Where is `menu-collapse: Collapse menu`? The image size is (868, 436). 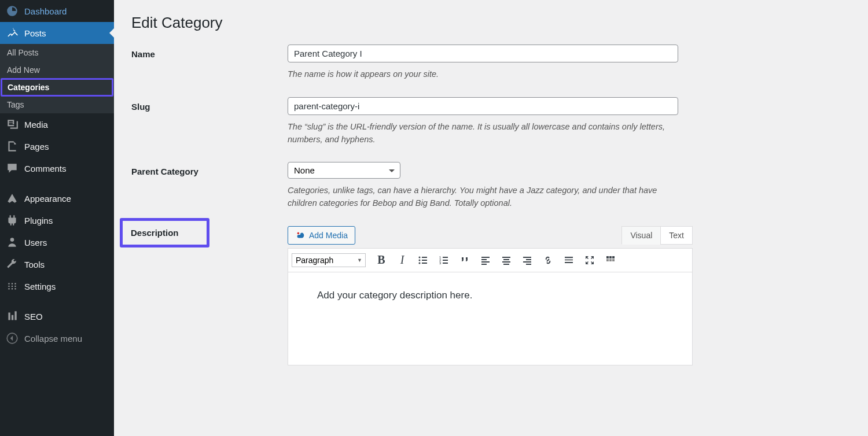
menu-collapse: Collapse menu is located at coordinates (57, 338).